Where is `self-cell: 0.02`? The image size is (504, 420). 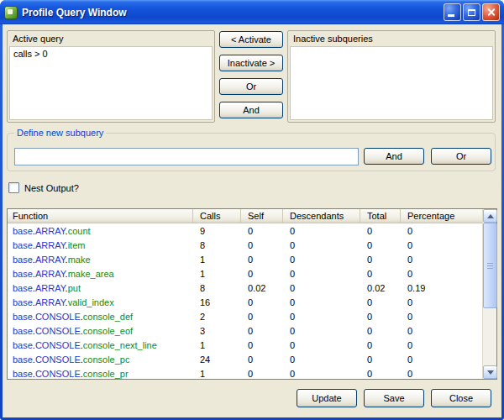
self-cell: 0.02 is located at coordinates (262, 288).